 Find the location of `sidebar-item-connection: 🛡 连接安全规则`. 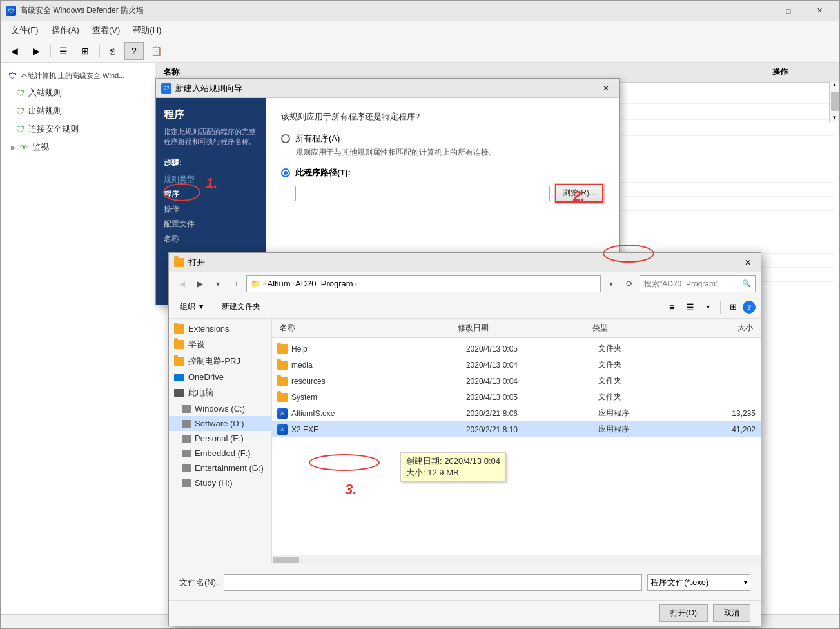

sidebar-item-connection: 🛡 连接安全规则 is located at coordinates (77, 129).